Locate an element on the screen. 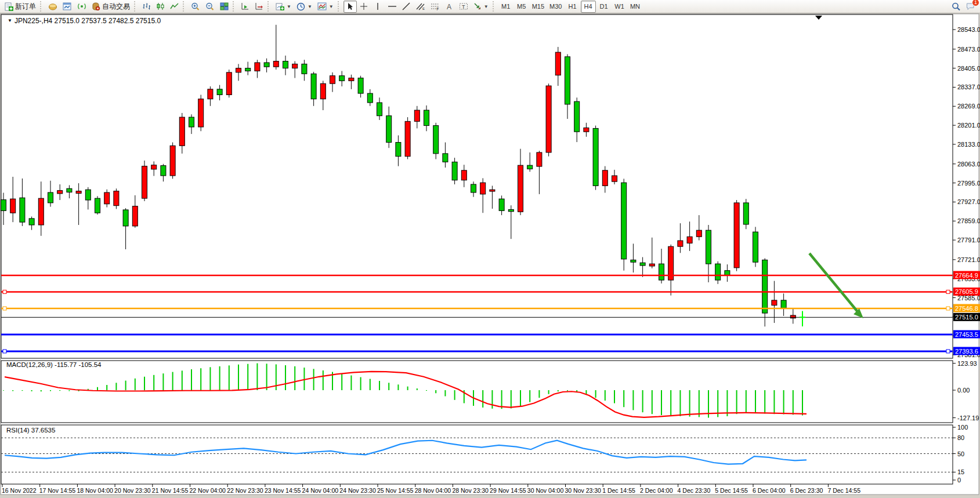 This screenshot has width=980, height=498. svg-text: 5 Dec 14:55 is located at coordinates (731, 490).